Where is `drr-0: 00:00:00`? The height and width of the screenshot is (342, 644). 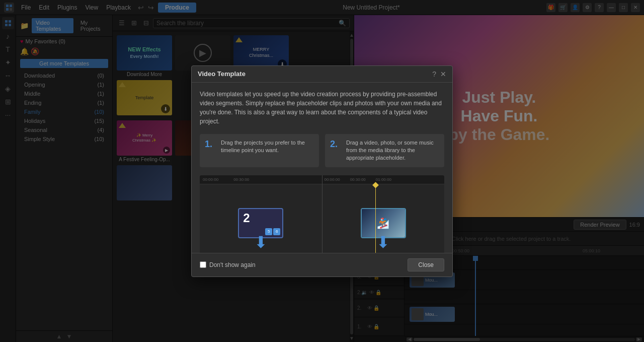 drr-0: 00:00:00 is located at coordinates (332, 179).